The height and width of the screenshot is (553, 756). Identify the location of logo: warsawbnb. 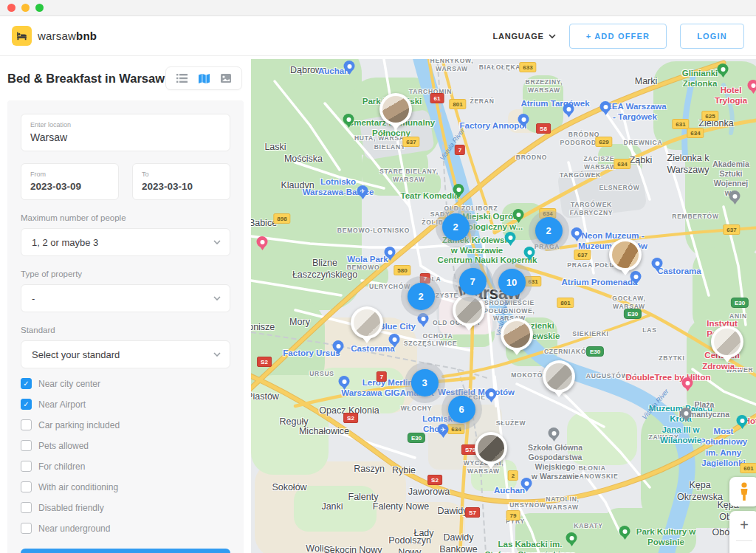
(55, 35).